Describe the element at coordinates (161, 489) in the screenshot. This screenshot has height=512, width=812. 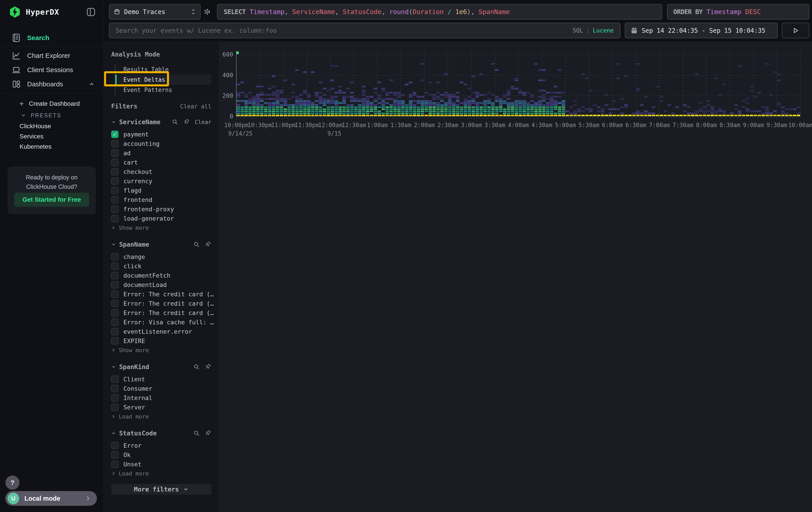
I see `more-filters-button: More filters` at that location.